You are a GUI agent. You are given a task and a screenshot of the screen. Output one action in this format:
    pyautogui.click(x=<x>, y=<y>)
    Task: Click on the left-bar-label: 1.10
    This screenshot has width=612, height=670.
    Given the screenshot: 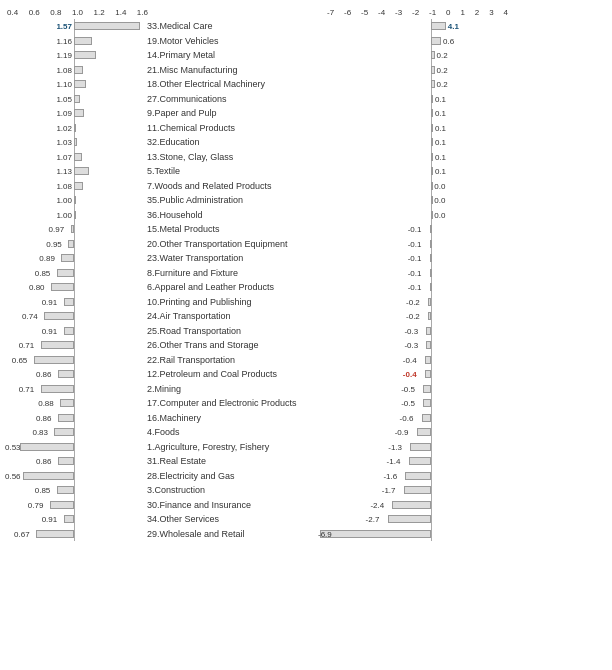 What is the action you would take?
    pyautogui.click(x=64, y=84)
    